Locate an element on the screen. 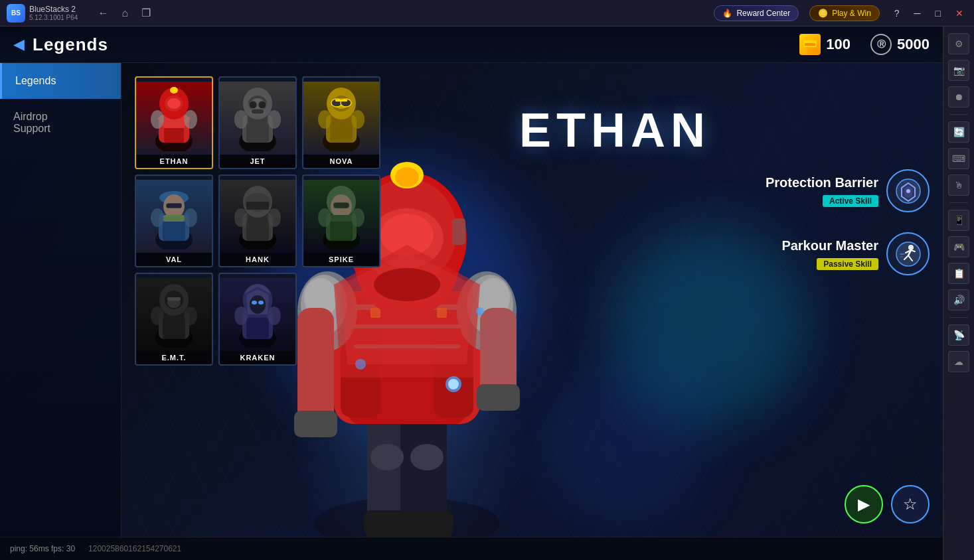 This screenshot has width=974, height=560. windows-nav-button: ❐ is located at coordinates (146, 13).